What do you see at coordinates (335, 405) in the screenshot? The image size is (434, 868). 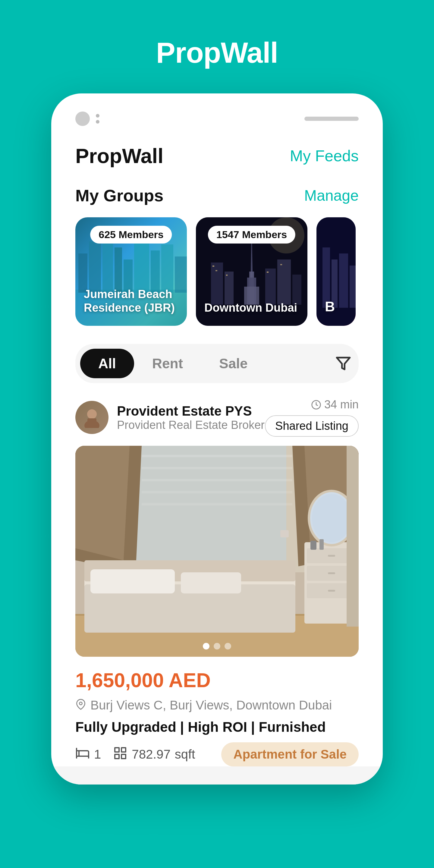 I see `time-badge: 34 min` at bounding box center [335, 405].